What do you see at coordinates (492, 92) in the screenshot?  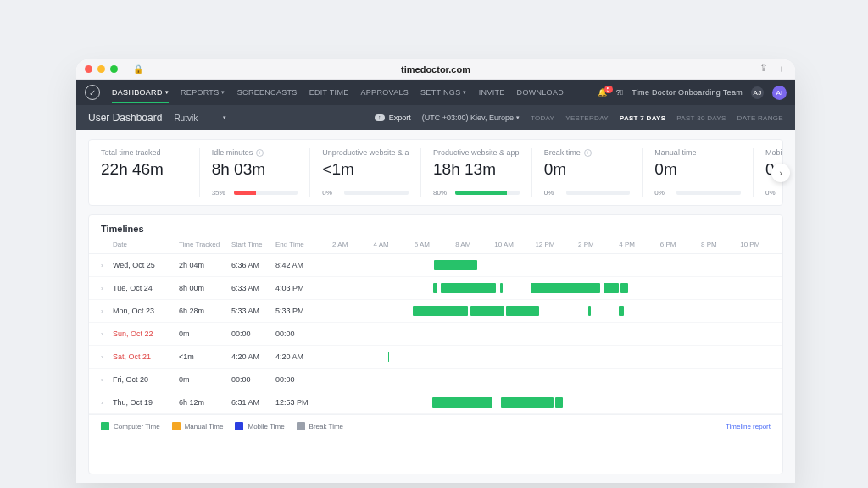 I see `nav-invite: INVITE` at bounding box center [492, 92].